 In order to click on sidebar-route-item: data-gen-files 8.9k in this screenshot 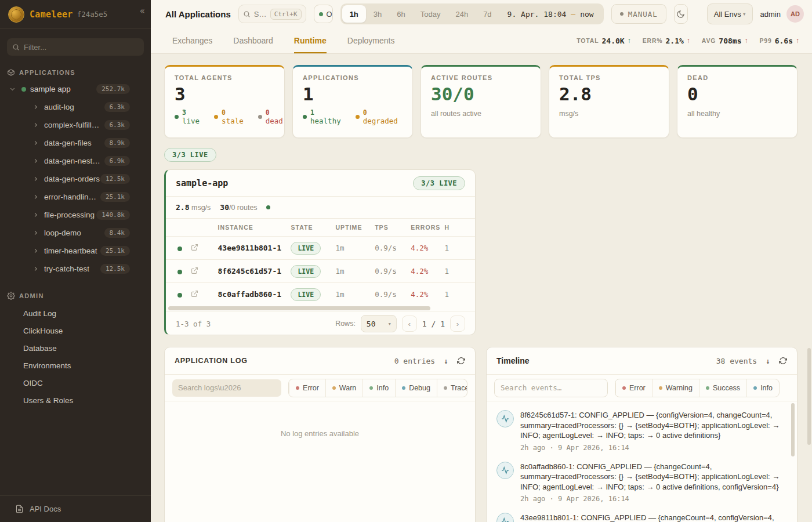, I will do `click(75, 143)`.